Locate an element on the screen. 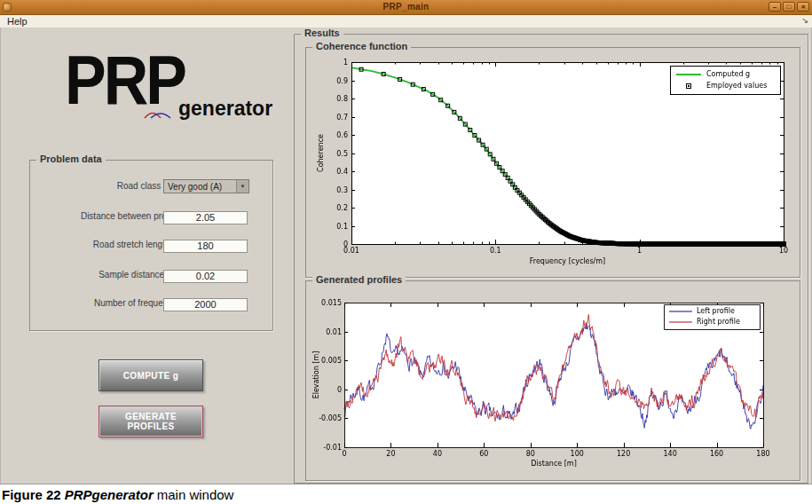 This screenshot has width=812, height=504. sample-distance-input is located at coordinates (206, 277).